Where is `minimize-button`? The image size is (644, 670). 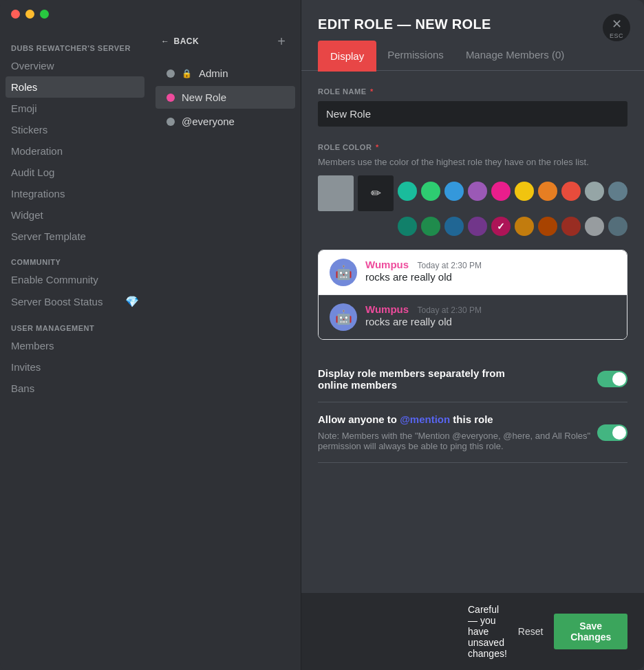 minimize-button is located at coordinates (30, 14).